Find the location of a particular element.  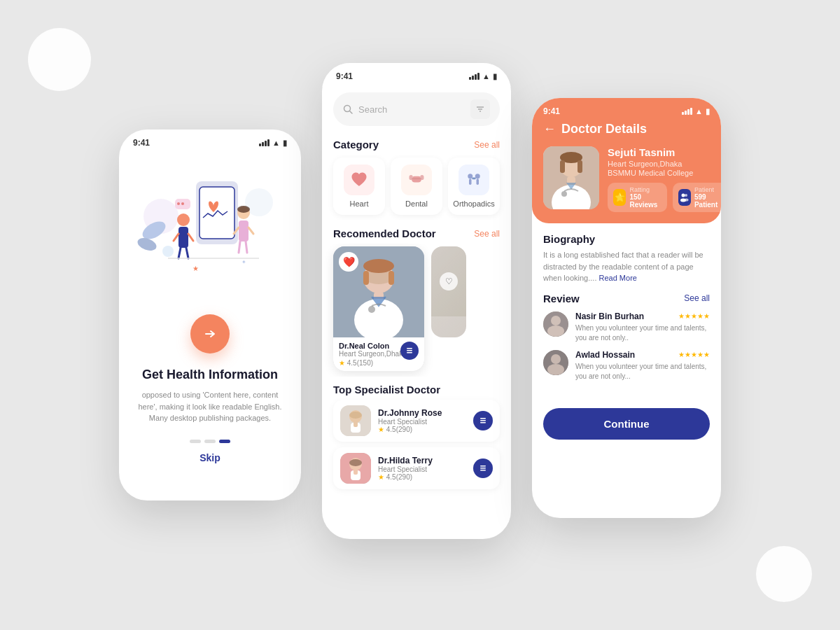

recommended-header: Recomended Doctor See all is located at coordinates (416, 232).